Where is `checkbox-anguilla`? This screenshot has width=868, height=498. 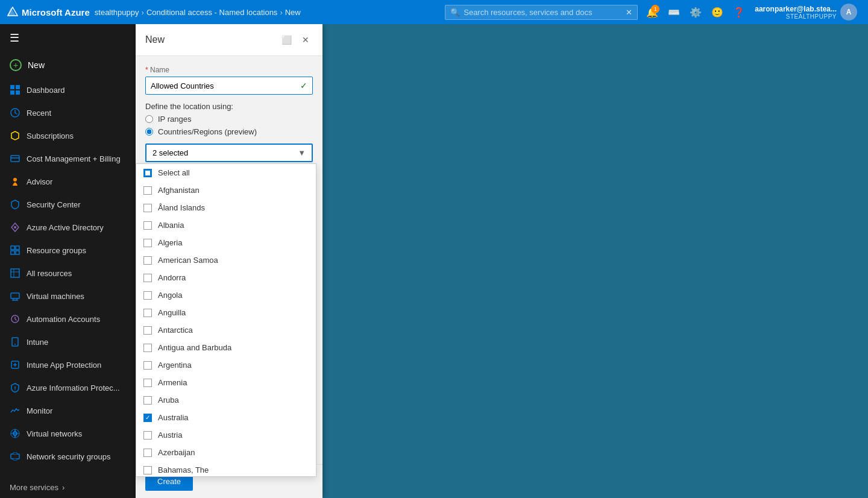 checkbox-anguilla is located at coordinates (148, 313).